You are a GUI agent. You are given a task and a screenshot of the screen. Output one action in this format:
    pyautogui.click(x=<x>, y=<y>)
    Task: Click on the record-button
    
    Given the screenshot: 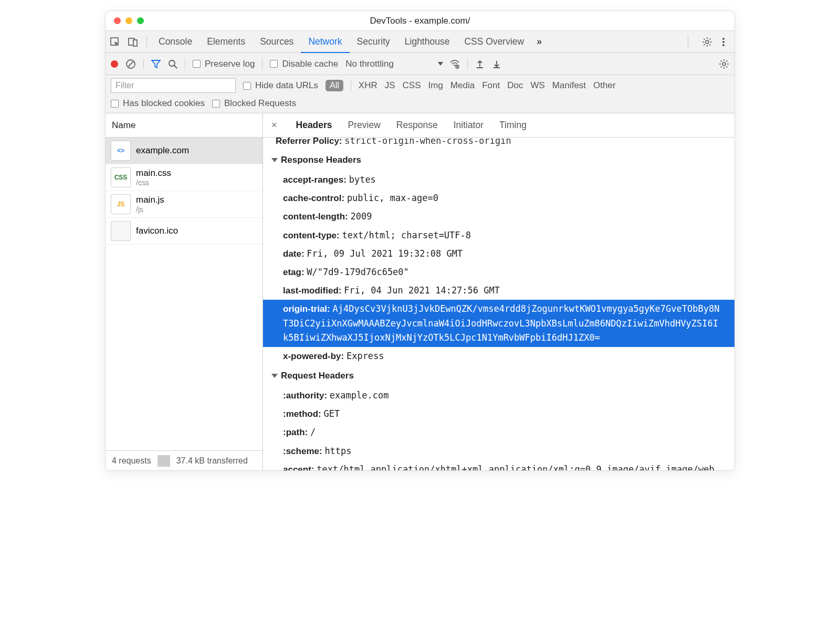 What is the action you would take?
    pyautogui.click(x=114, y=64)
    